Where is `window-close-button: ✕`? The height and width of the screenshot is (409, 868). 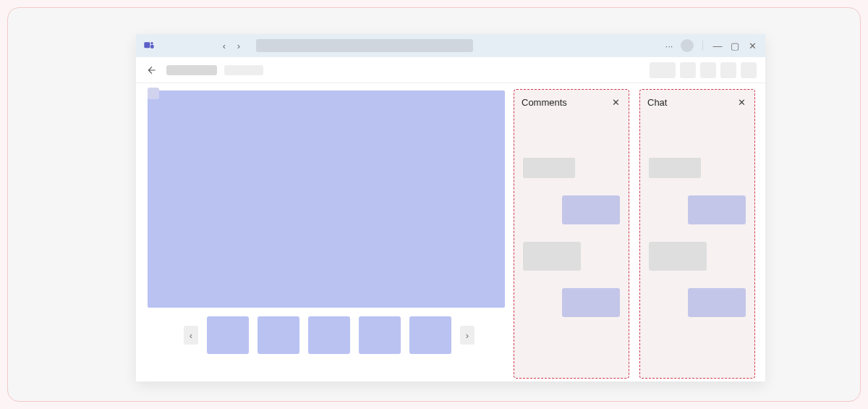 window-close-button: ✕ is located at coordinates (752, 46).